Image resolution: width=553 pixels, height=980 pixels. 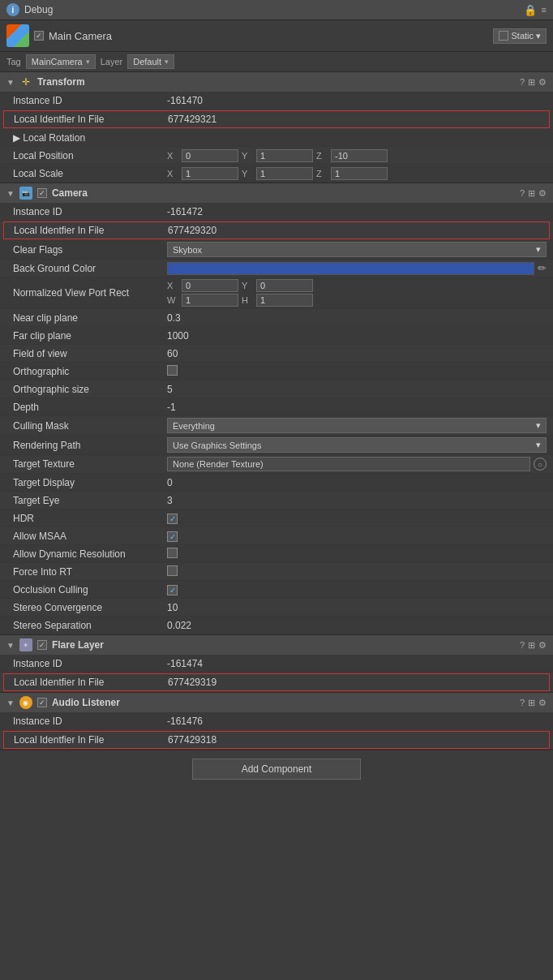 I want to click on camera-layout-btn: ⊞, so click(x=532, y=193).